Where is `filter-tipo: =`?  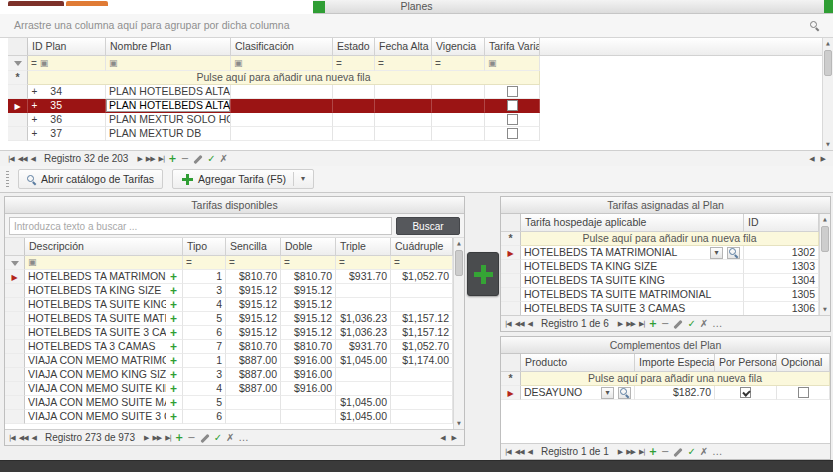 filter-tipo: = is located at coordinates (204, 263).